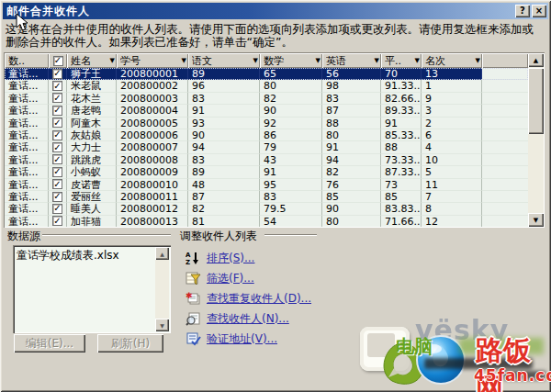 This screenshot has height=392, width=551. Describe the element at coordinates (130, 343) in the screenshot. I see `refresh-button: 刷新(H)` at that location.